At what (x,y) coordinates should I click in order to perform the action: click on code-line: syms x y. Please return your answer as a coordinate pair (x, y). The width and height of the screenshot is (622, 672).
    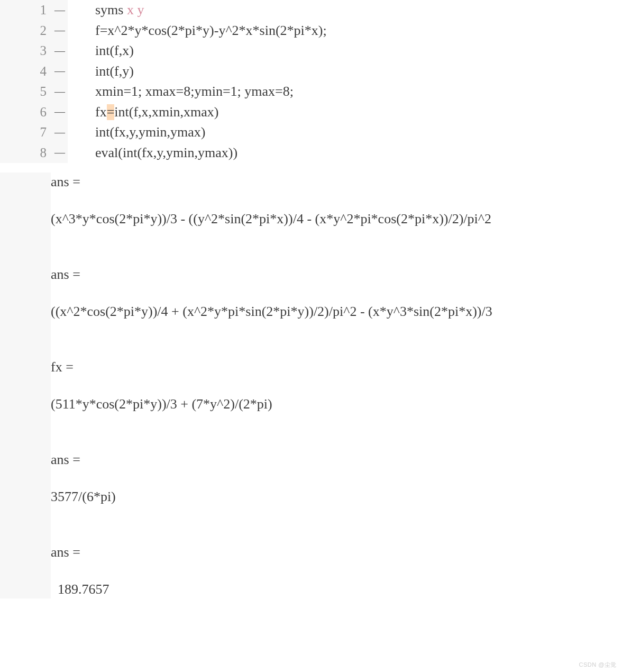
    Looking at the image, I should click on (359, 11).